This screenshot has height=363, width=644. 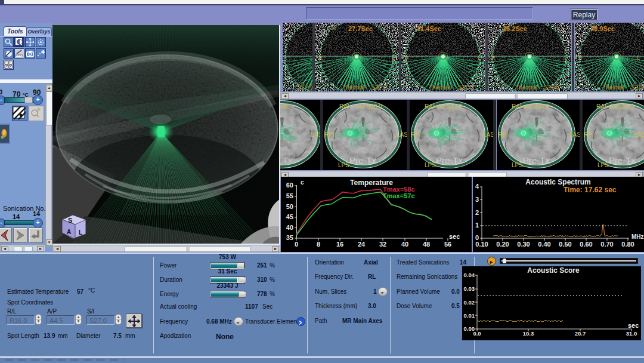 I want to click on svg-text: 8, so click(x=318, y=244).